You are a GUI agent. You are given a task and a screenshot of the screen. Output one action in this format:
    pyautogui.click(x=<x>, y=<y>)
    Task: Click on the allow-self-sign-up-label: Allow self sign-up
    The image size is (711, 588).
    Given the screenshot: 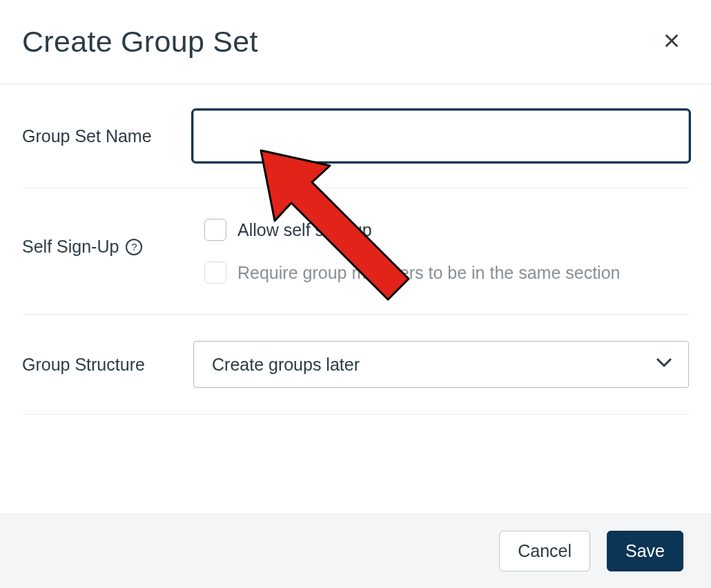 What is the action you would take?
    pyautogui.click(x=305, y=231)
    